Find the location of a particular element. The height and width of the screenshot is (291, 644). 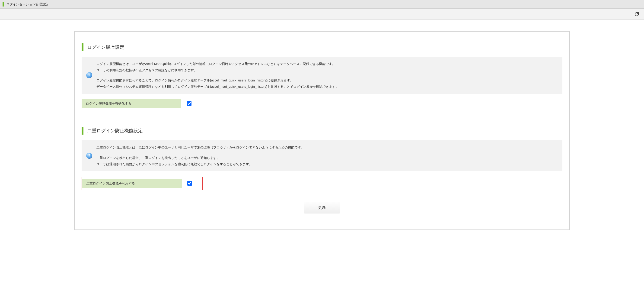

title-accent is located at coordinates (3, 5).